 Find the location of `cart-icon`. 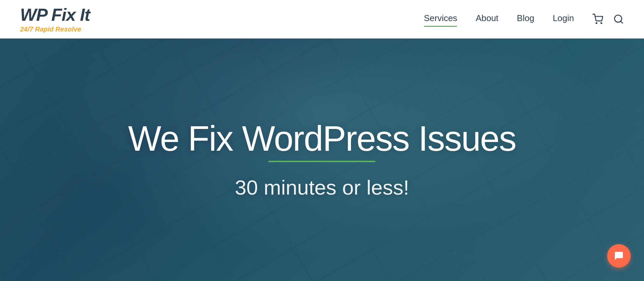

cart-icon is located at coordinates (598, 19).